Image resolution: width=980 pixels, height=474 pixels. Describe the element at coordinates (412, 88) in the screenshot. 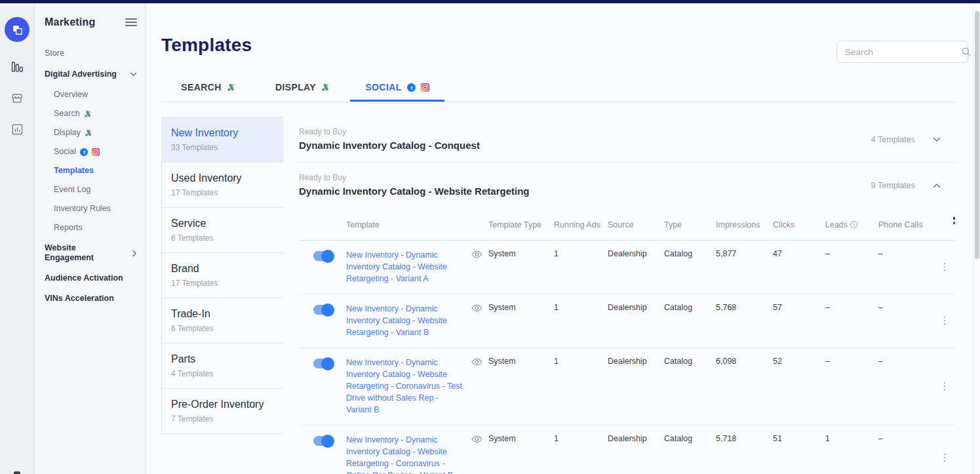

I see `svg-text: f` at that location.